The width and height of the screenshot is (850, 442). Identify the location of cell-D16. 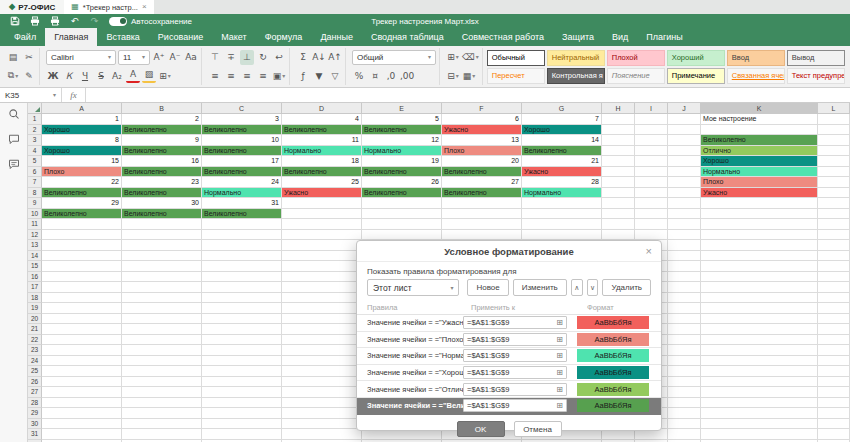
(322, 278).